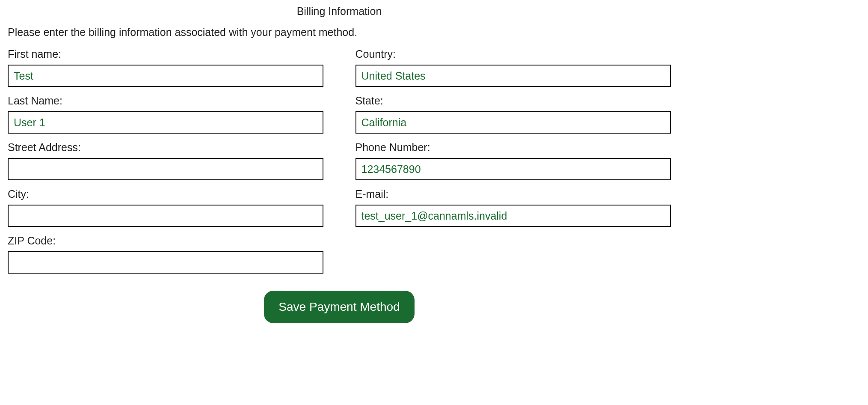  I want to click on last-name-input, so click(166, 122).